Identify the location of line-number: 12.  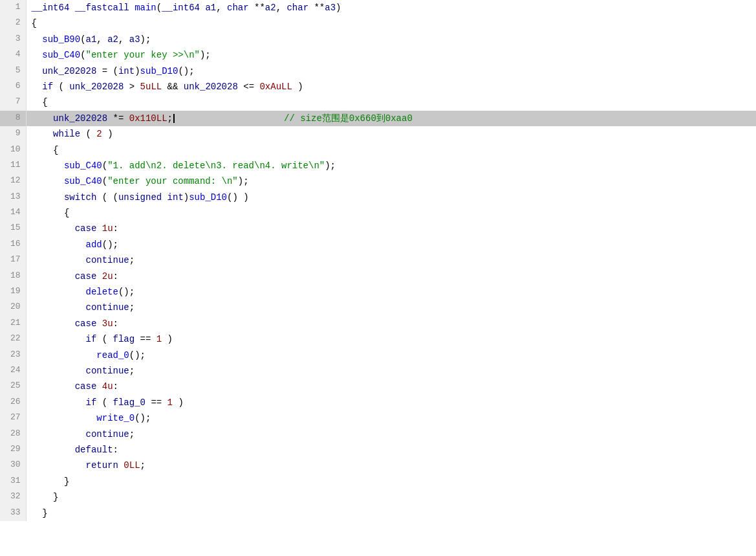
(13, 181).